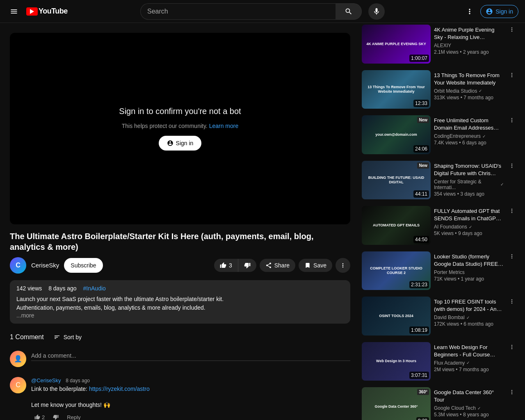 The height and width of the screenshot is (420, 525). I want to click on youtube-logo-text: YouTube, so click(53, 11).